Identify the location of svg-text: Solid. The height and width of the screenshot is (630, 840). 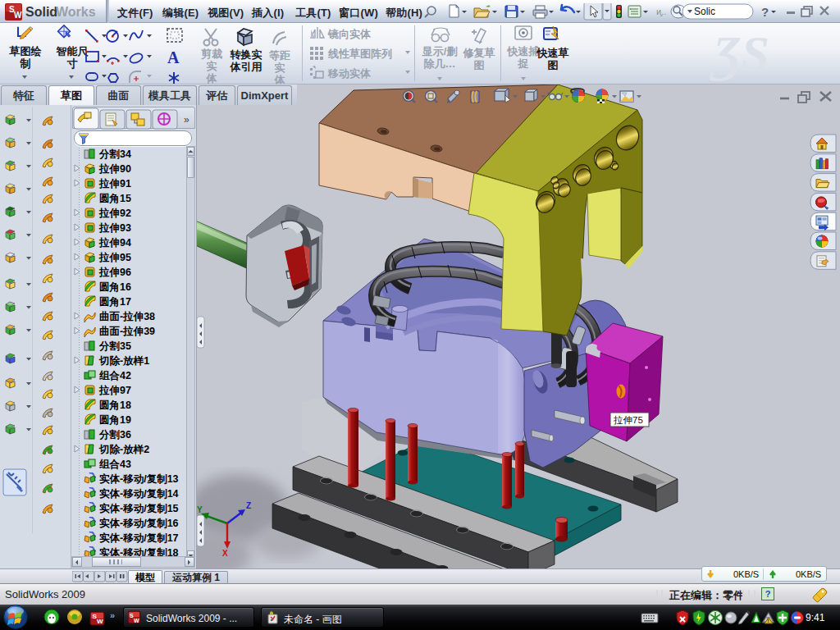
(41, 11).